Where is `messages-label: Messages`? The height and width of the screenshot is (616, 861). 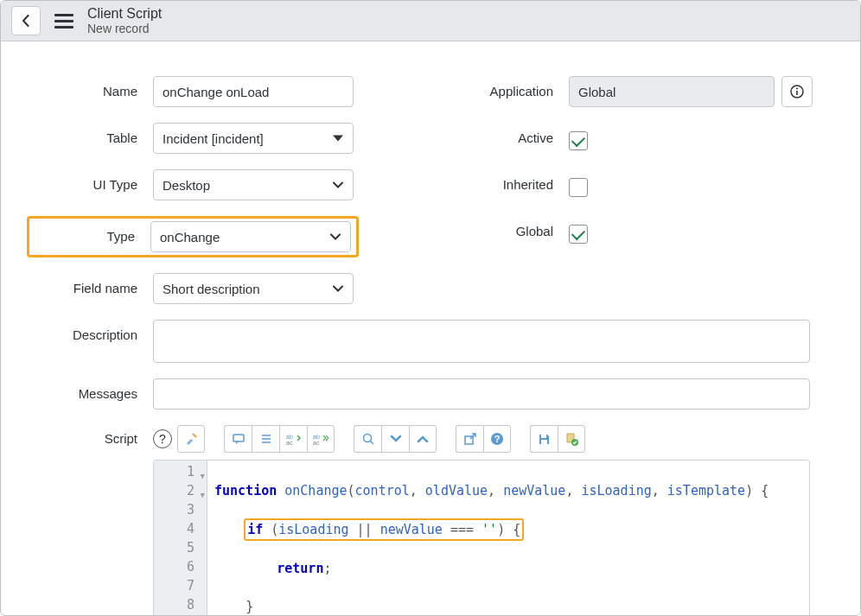
messages-label: Messages is located at coordinates (92, 394).